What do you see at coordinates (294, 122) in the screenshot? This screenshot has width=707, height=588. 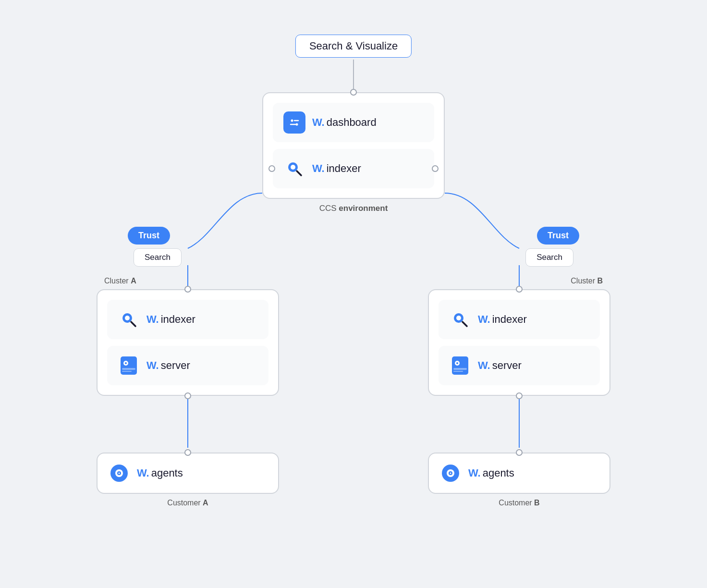 I see `dashboard-icon` at bounding box center [294, 122].